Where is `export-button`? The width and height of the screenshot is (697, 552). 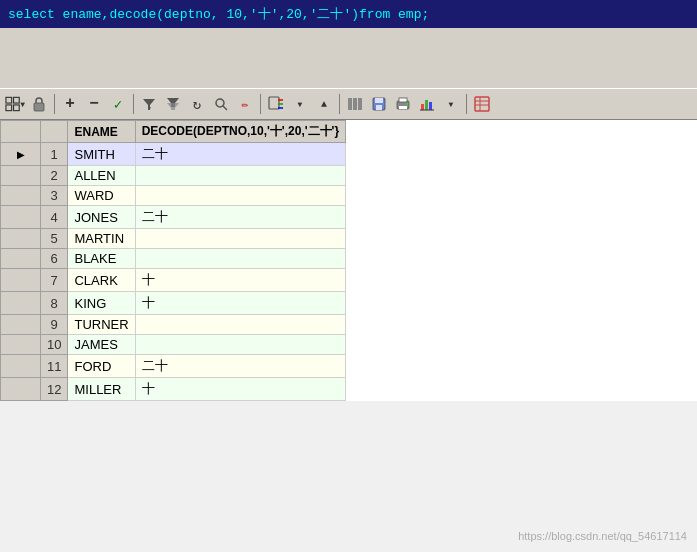 export-button is located at coordinates (276, 104).